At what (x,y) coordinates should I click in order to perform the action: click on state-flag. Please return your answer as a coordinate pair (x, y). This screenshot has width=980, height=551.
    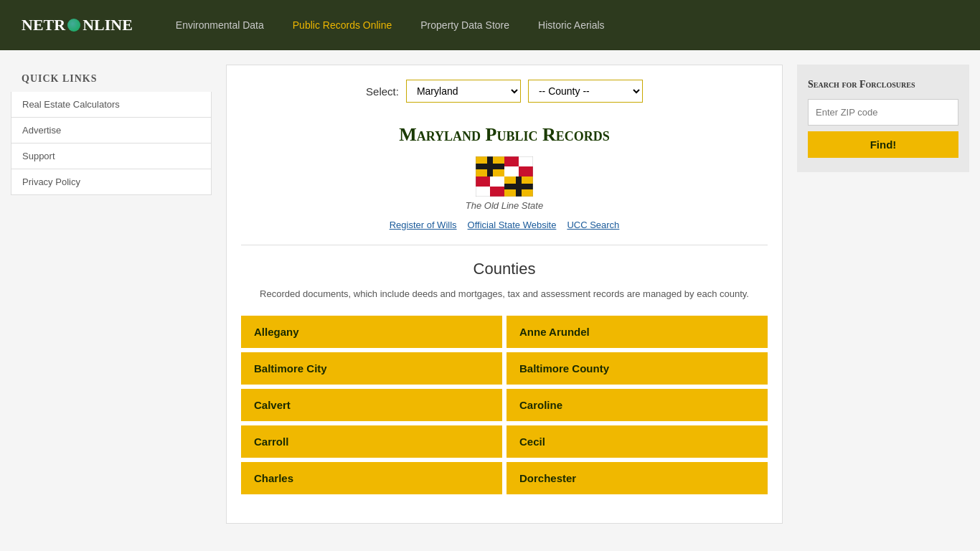
    Looking at the image, I should click on (504, 176).